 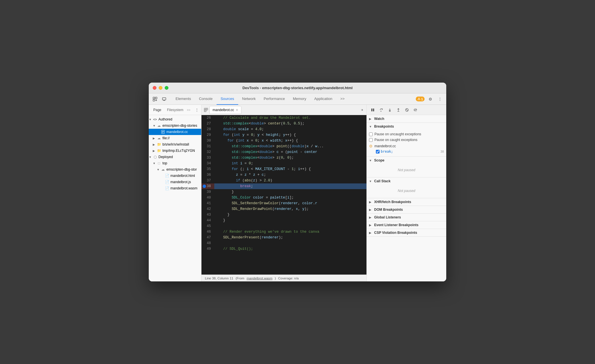 What do you see at coordinates (420, 99) in the screenshot?
I see `warning-badge: ⚠ 1` at bounding box center [420, 99].